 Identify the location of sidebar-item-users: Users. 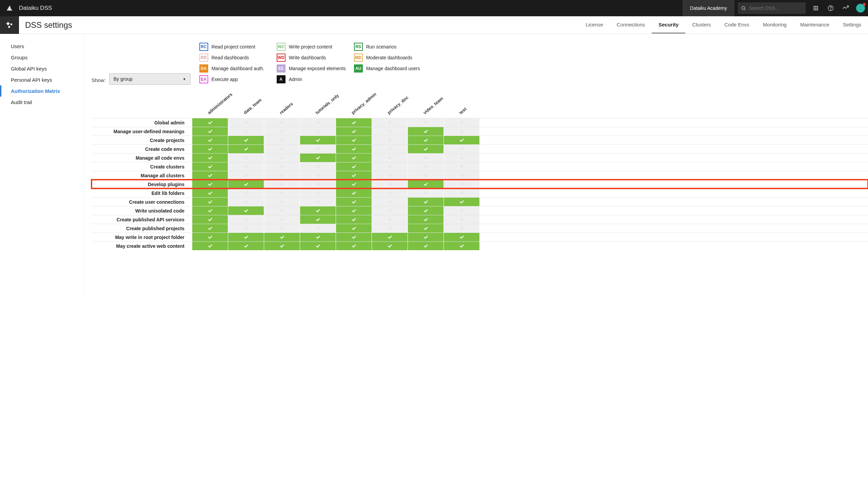
(42, 46).